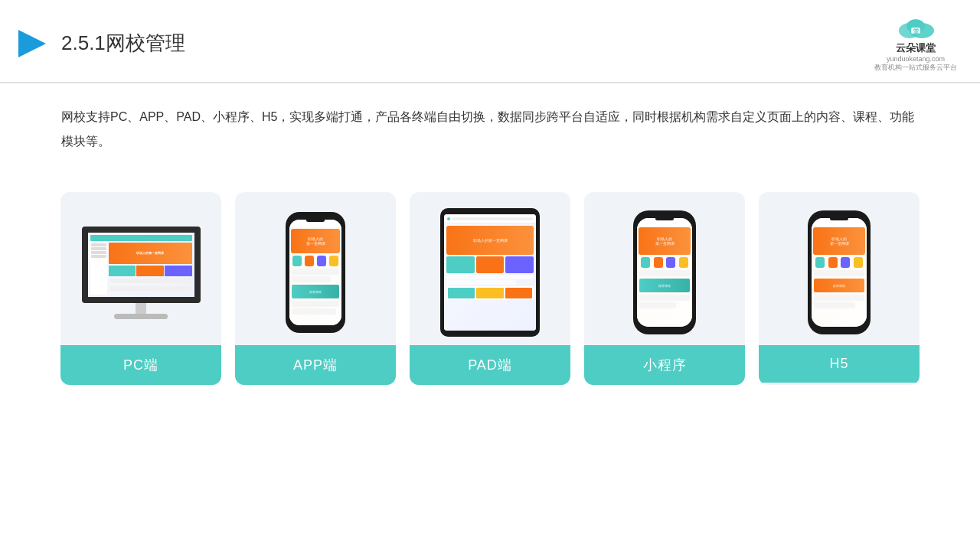 Image resolution: width=980 pixels, height=551 pixels. I want to click on description-text: 网校支持PC、APP、PAD、小程序、H5，实现多端打通，产品各终端自由切换，数…, so click(490, 122).